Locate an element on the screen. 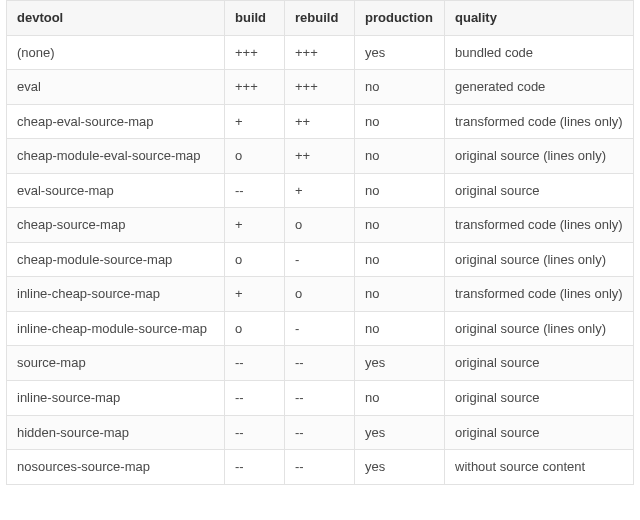 The height and width of the screenshot is (520, 640). cell-devtool: eval is located at coordinates (116, 88).